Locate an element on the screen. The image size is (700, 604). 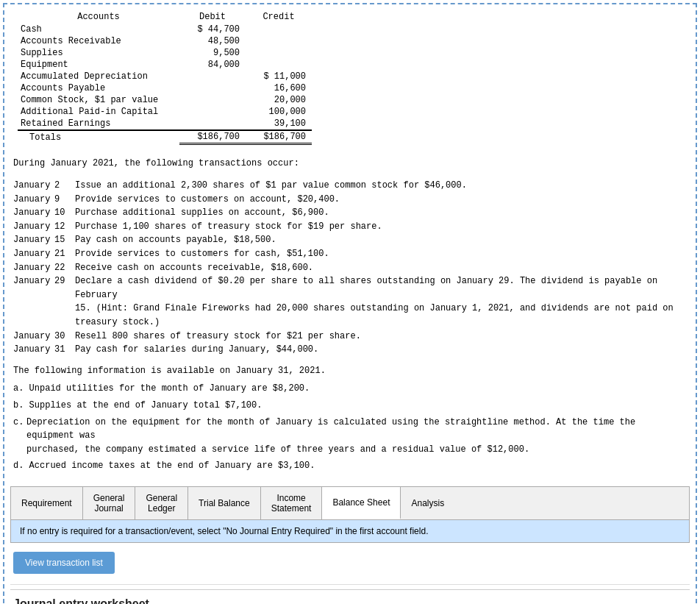
worksheet-title: Journal entry worksheet is located at coordinates (350, 600).